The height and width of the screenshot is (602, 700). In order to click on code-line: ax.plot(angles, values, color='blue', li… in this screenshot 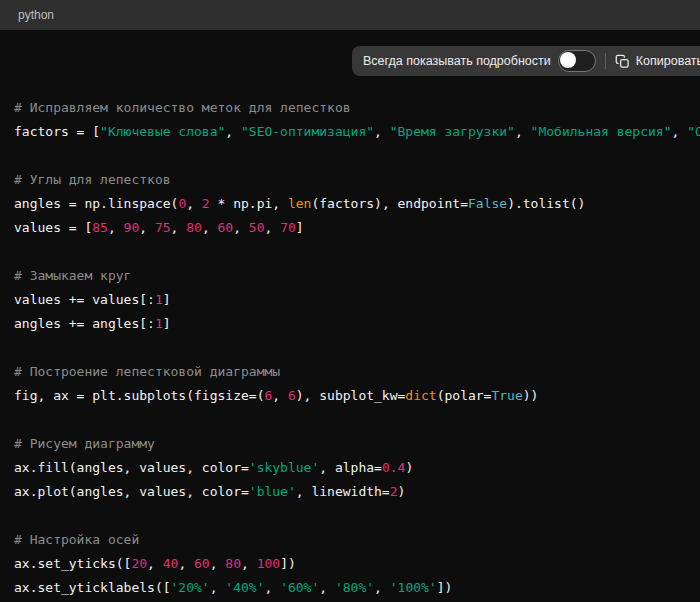, I will do `click(357, 492)`.